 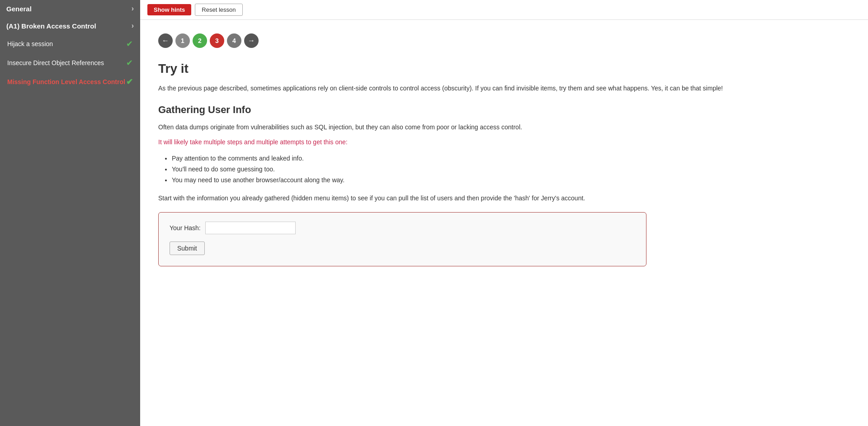 I want to click on sidebar-a1-chevron: ›, so click(x=133, y=26).